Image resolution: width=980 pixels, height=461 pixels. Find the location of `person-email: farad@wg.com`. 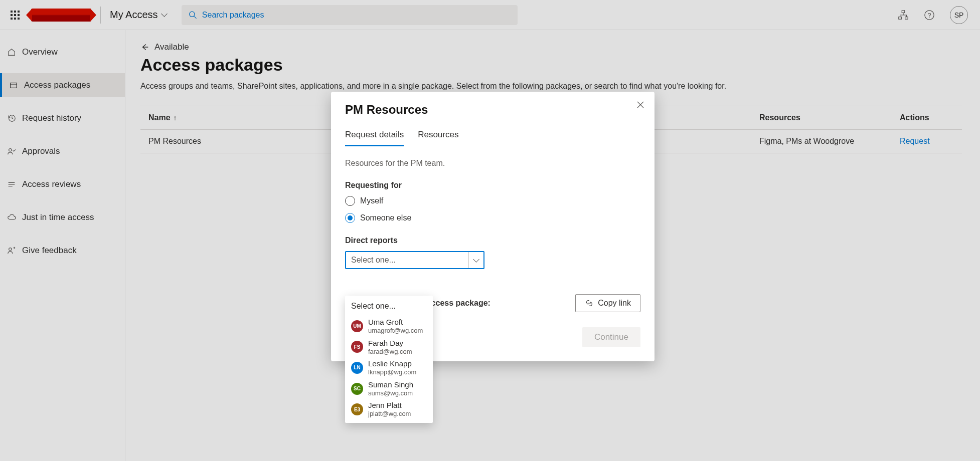

person-email: farad@wg.com is located at coordinates (390, 352).